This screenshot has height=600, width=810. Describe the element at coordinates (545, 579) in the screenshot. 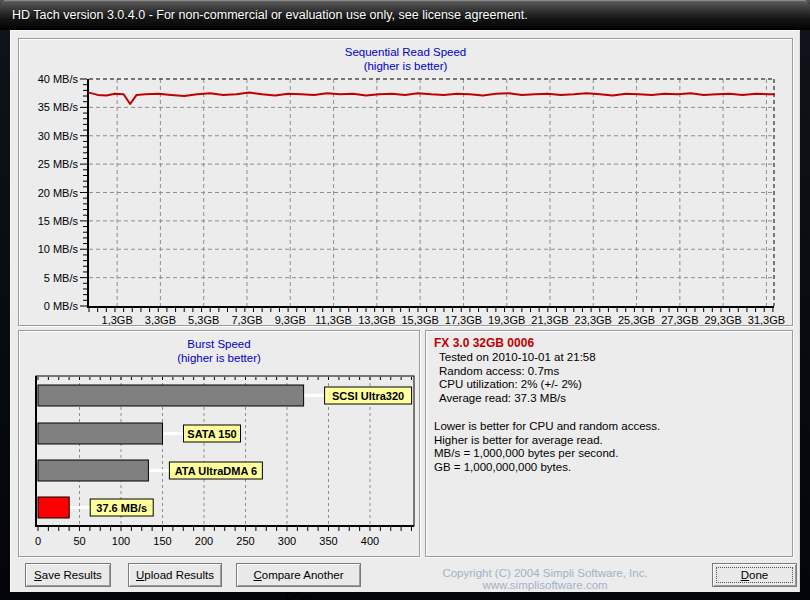

I see `copyright-text: Copyright (C) 2004 Simpli Software, Inc.…` at that location.